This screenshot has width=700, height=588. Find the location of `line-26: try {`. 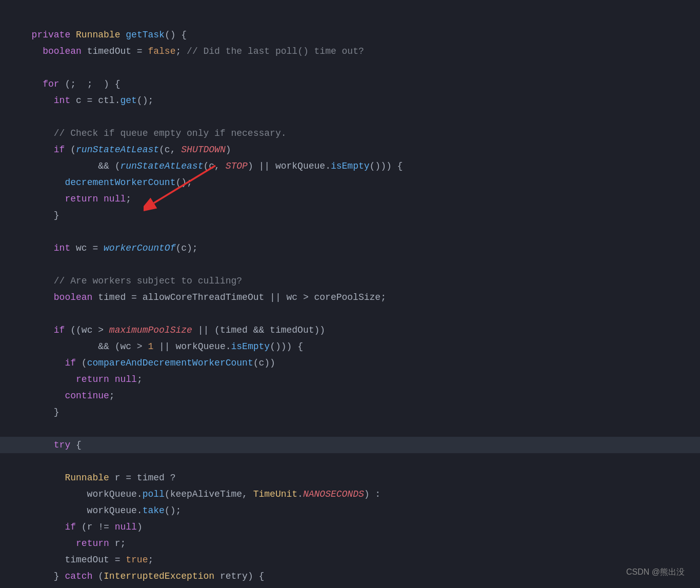

line-26: try { is located at coordinates (350, 445).